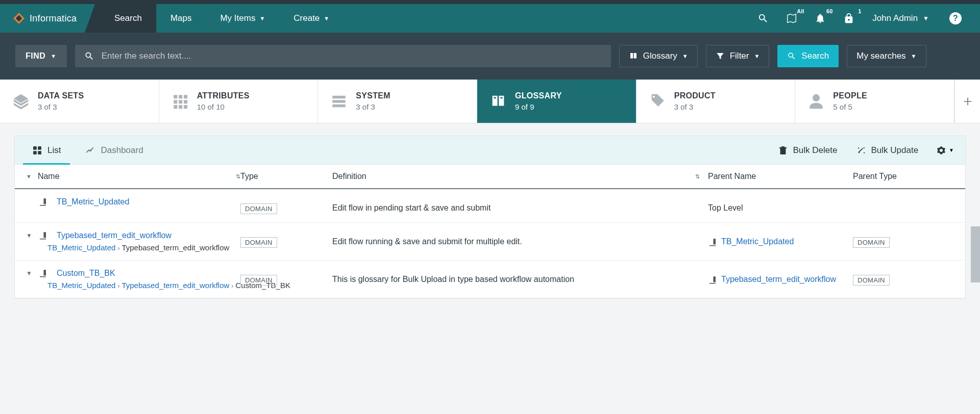 The image size is (980, 414). Describe the element at coordinates (242, 18) in the screenshot. I see `nav-item-my-items: My Items▼` at that location.